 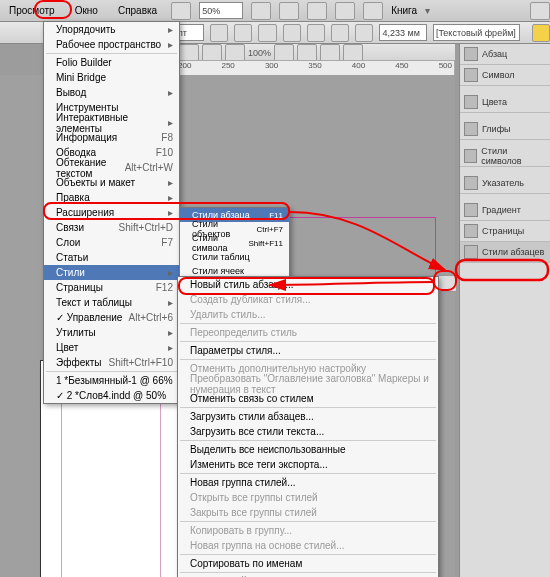 I want to click on menu-item: Стили символаShift+F11, so click(x=234, y=243).